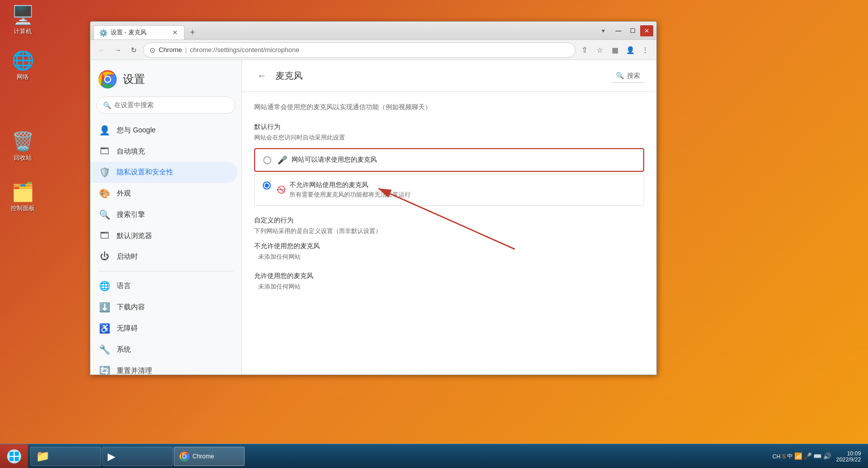  I want to click on deny-mic-radio, so click(267, 185).